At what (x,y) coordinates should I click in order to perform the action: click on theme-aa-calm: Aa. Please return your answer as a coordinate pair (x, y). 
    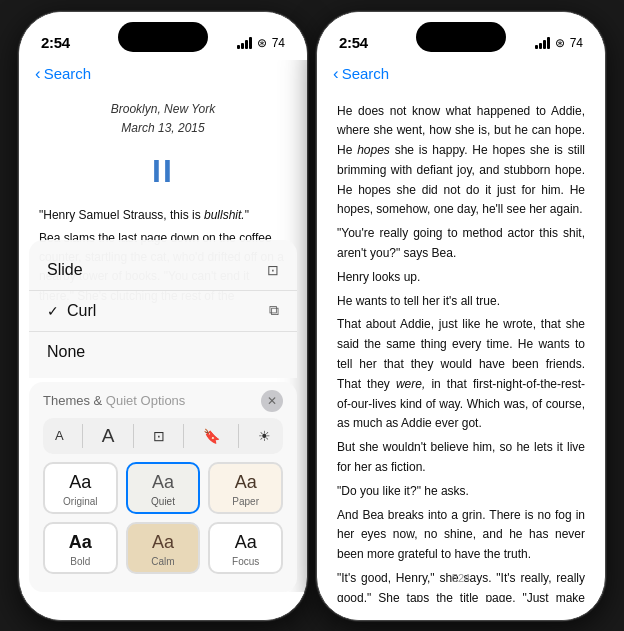
    Looking at the image, I should click on (163, 542).